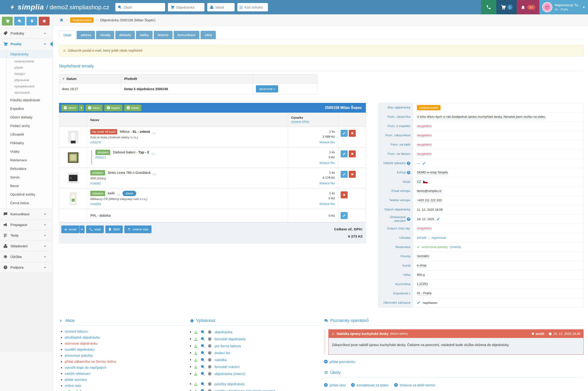 Image resolution: width=588 pixels, height=391 pixels. I want to click on tab-zdroj: zdroj, so click(208, 35).